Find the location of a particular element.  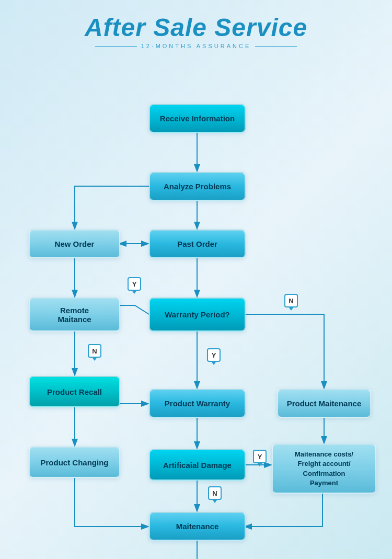

title-section: After Sale Service 12-MONTHS ASSURANCE is located at coordinates (196, 28).